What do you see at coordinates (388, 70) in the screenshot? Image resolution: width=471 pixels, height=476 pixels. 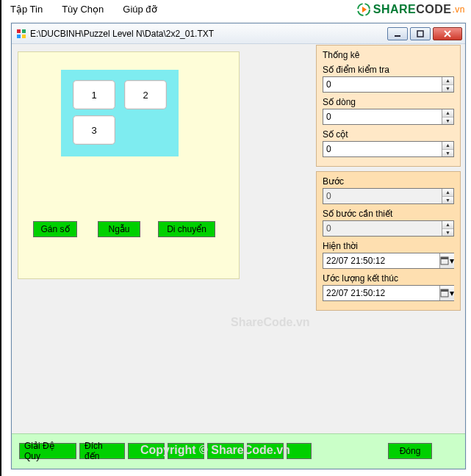 I see `testpoints-label: Số điểm kiểm tra` at bounding box center [388, 70].